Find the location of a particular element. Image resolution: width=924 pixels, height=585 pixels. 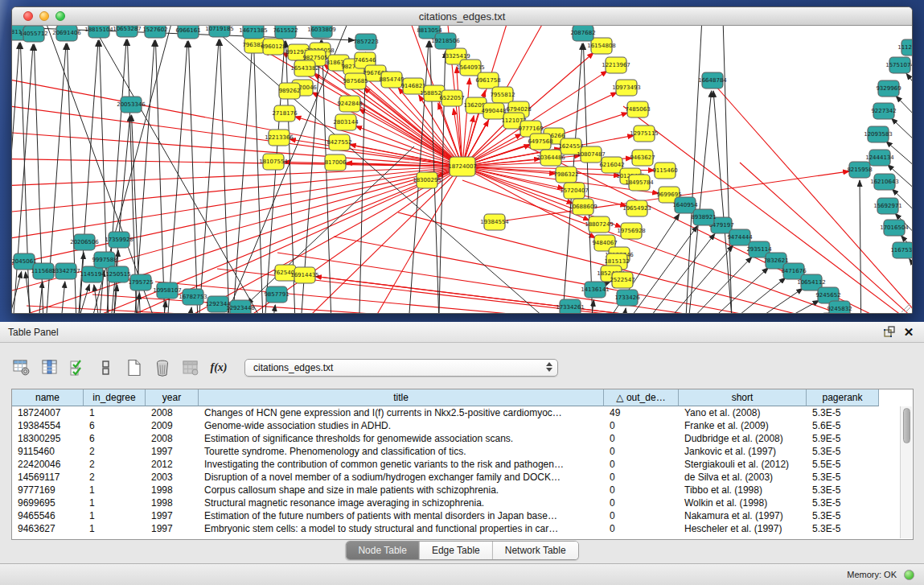

graph-node: 18107554 is located at coordinates (273, 162).